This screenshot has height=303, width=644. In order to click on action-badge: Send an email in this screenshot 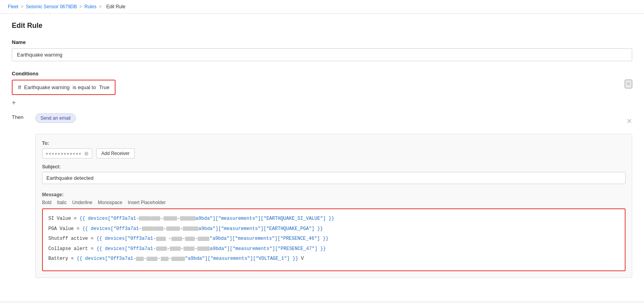, I will do `click(56, 118)`.